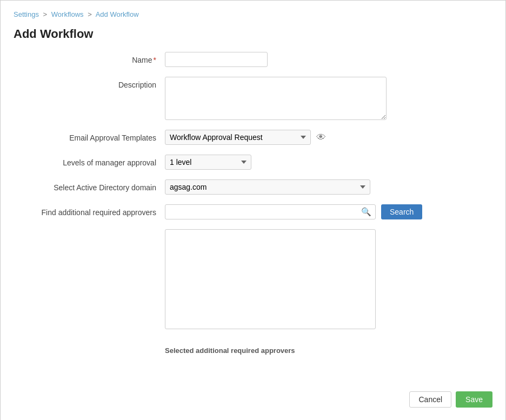  I want to click on email-template-row: Email Approval Templates Workflow Approv…, so click(253, 137).